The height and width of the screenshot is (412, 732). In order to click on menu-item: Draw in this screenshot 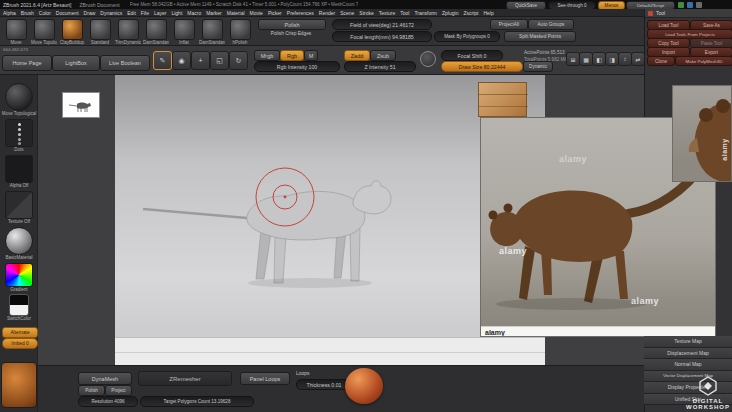, I will do `click(90, 13)`.